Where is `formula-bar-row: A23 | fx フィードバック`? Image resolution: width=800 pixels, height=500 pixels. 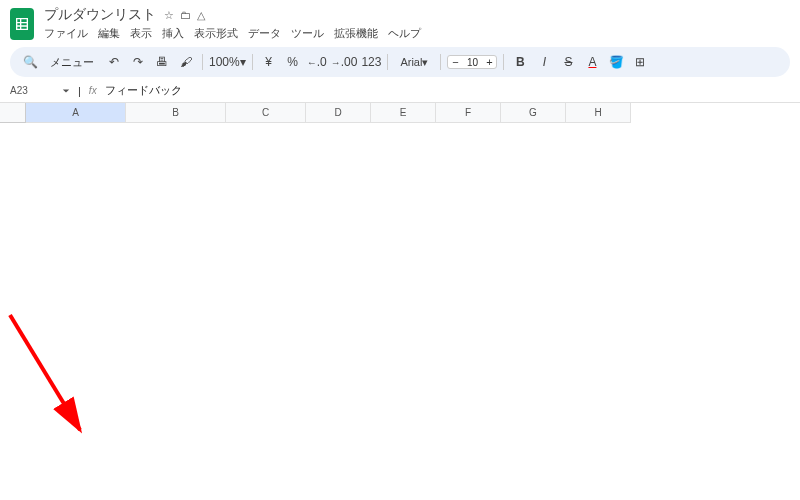 formula-bar-row: A23 | fx フィードバック is located at coordinates (400, 92).